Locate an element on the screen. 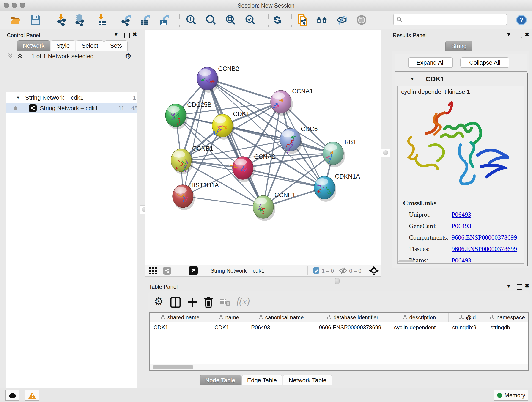 Image resolution: width=532 pixels, height=402 pixels. column-header-name: name is located at coordinates (229, 317).